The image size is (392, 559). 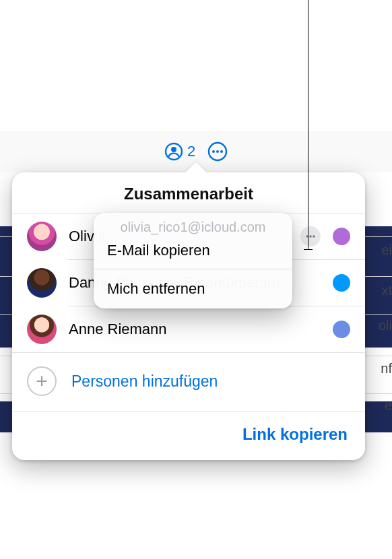 What do you see at coordinates (311, 236) in the screenshot?
I see `ellipsis-icon` at bounding box center [311, 236].